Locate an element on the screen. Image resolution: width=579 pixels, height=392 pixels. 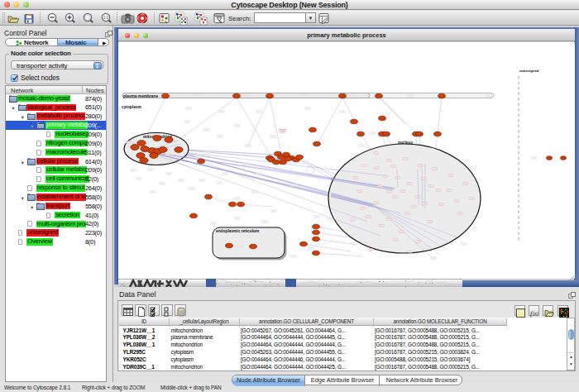
svg-text: cytoplasm is located at coordinates (132, 108).